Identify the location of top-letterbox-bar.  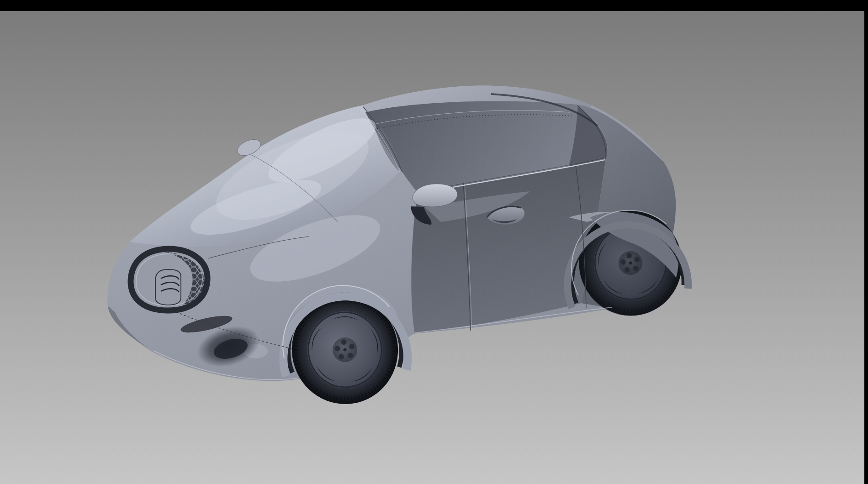
(434, 5).